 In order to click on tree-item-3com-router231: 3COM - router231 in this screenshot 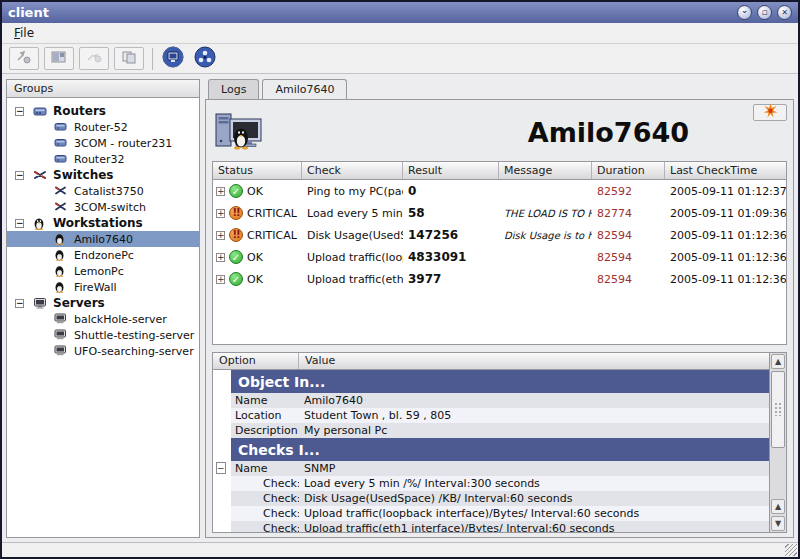, I will do `click(103, 143)`.